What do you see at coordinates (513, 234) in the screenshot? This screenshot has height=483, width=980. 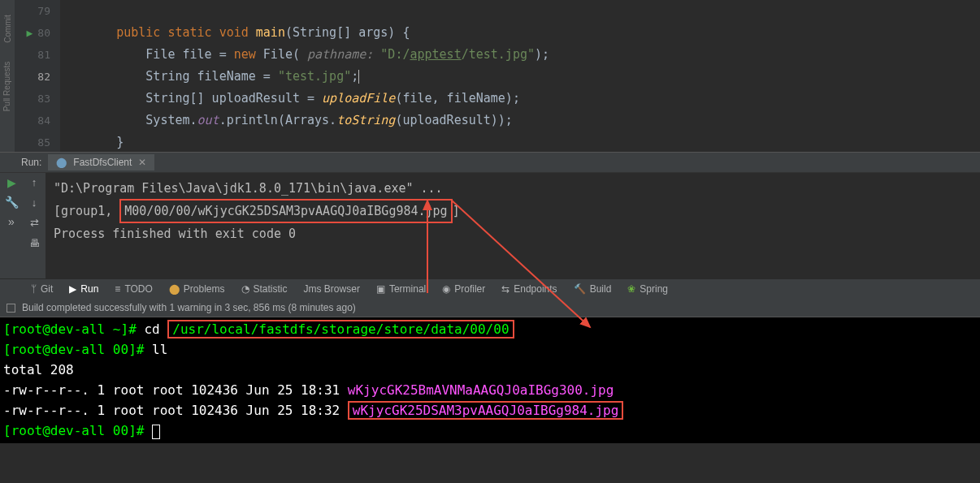 I see `console-line: Process finished with exit code 0` at bounding box center [513, 234].